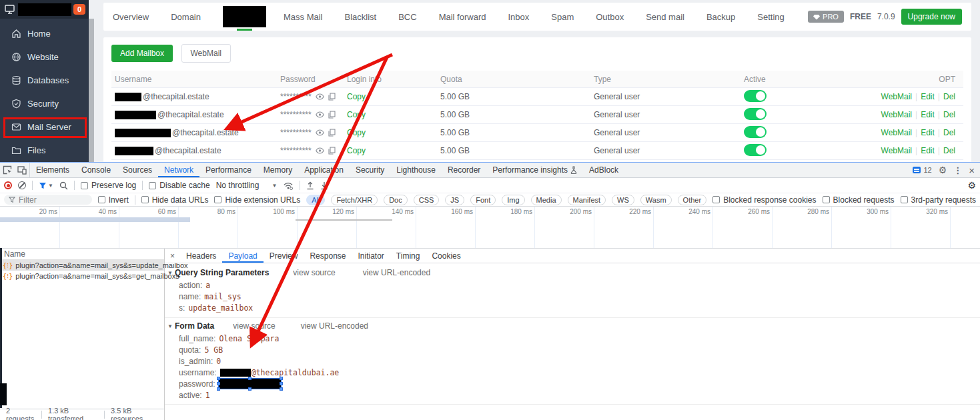  I want to click on devtools-tab-console: Console, so click(96, 170).